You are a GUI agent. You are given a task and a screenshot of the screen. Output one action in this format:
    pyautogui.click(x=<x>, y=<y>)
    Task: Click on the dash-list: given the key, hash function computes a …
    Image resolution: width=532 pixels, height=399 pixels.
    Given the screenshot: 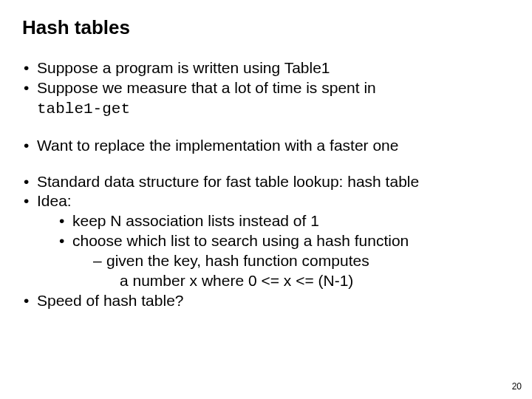 What is the action you would take?
    pyautogui.click(x=301, y=271)
    